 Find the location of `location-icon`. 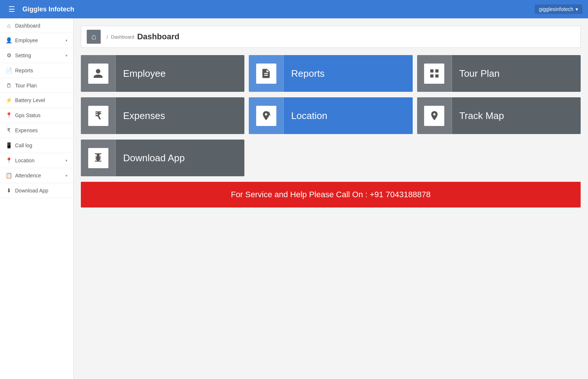

location-icon is located at coordinates (266, 116).